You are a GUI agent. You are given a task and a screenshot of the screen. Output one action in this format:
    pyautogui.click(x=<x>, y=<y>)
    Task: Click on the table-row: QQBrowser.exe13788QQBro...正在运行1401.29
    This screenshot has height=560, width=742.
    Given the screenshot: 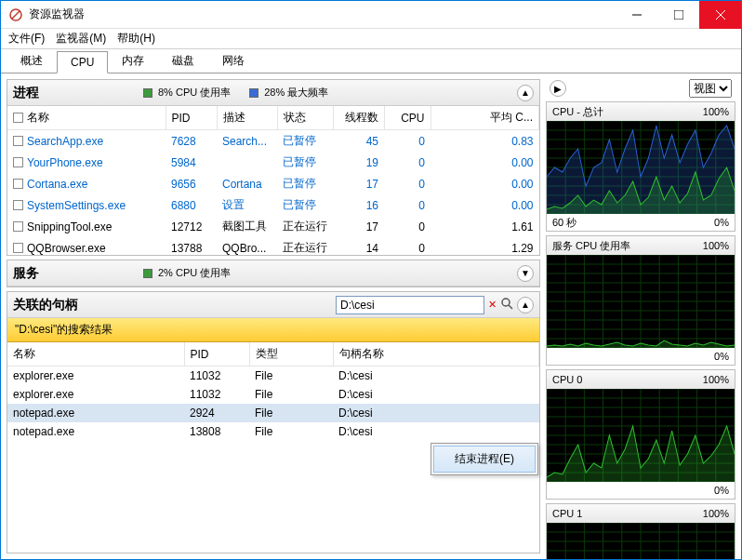 What is the action you would take?
    pyautogui.click(x=273, y=246)
    